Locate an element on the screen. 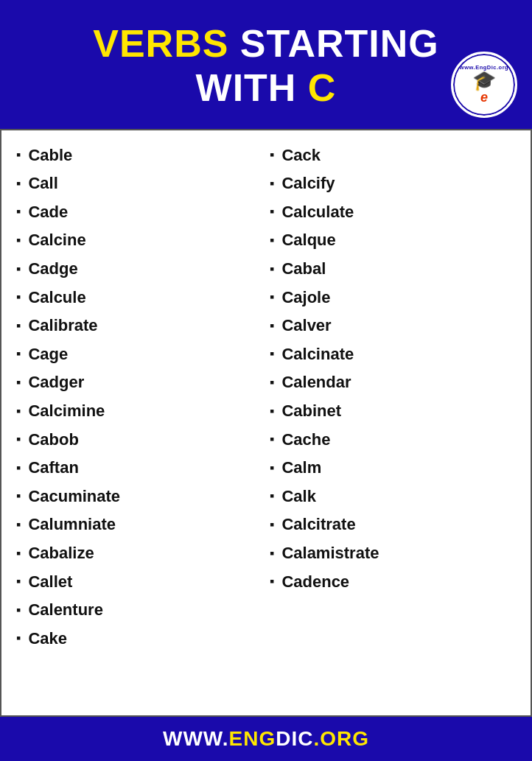 The image size is (532, 761). list-item: Calk is located at coordinates (396, 497).